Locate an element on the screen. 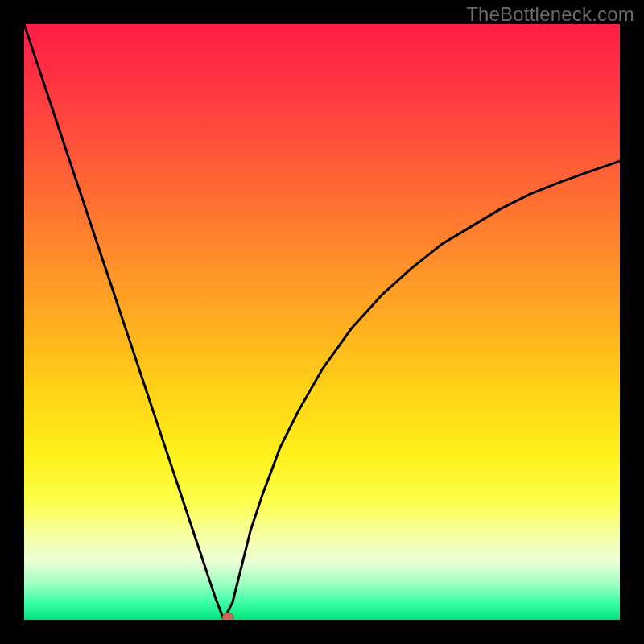 Image resolution: width=644 pixels, height=644 pixels. optimum-marker is located at coordinates (228, 617).